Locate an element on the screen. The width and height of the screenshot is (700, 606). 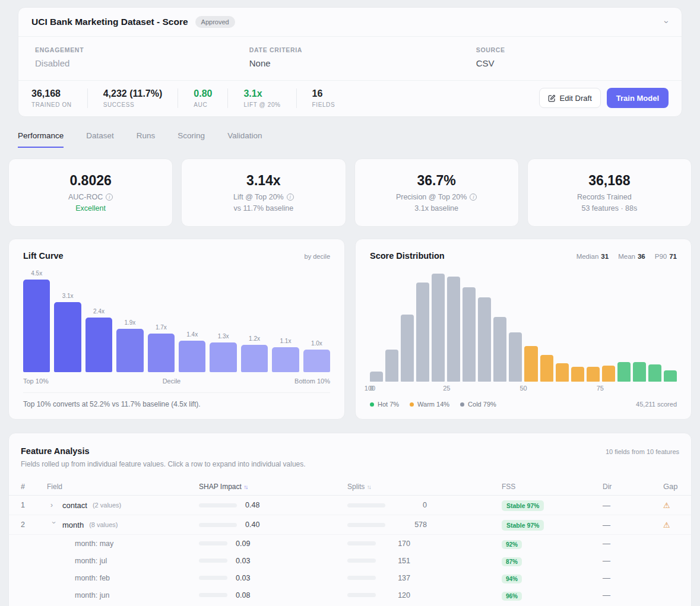
tab: Validation is located at coordinates (245, 139).